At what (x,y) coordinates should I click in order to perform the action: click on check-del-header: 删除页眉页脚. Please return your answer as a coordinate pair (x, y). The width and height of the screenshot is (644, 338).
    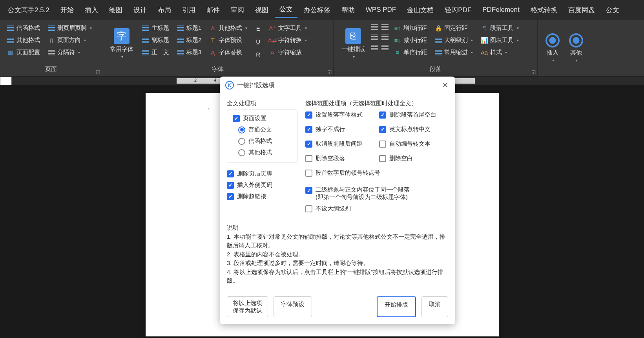
    Looking at the image, I should click on (262, 174).